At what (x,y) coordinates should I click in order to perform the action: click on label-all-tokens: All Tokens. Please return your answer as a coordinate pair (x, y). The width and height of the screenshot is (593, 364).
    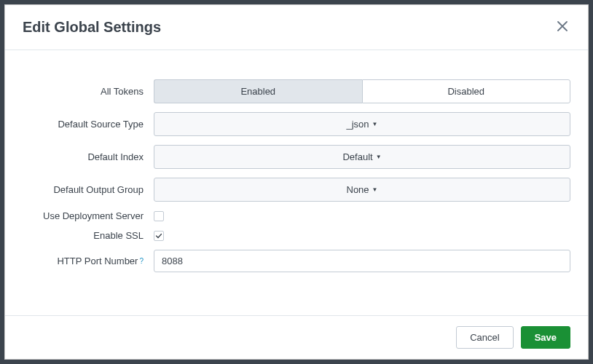
    Looking at the image, I should click on (88, 92).